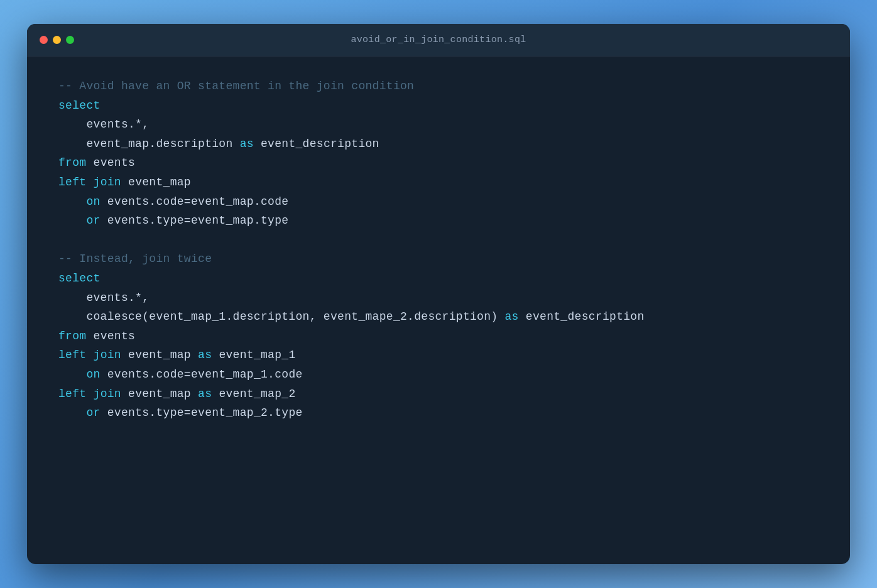  I want to click on code-line-10: select, so click(438, 279).